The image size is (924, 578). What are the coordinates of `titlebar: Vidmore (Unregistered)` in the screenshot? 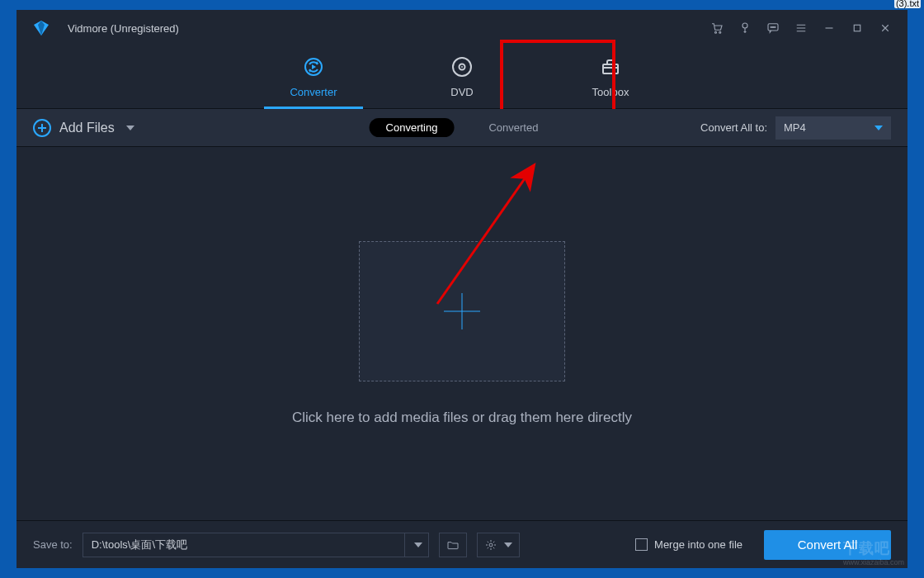 It's located at (462, 28).